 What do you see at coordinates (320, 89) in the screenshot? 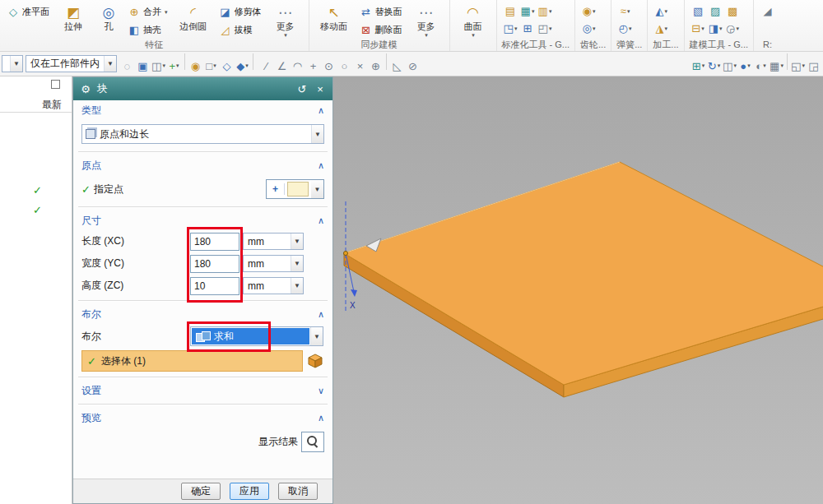
I see `close-icon: ×` at bounding box center [320, 89].